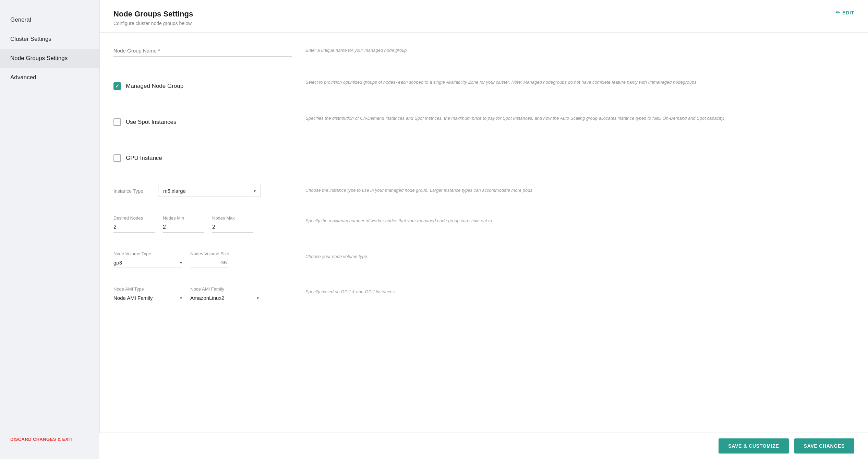 This screenshot has width=868, height=459. Describe the element at coordinates (153, 23) in the screenshot. I see `page-subtitle: Configure cluster node groups below` at that location.